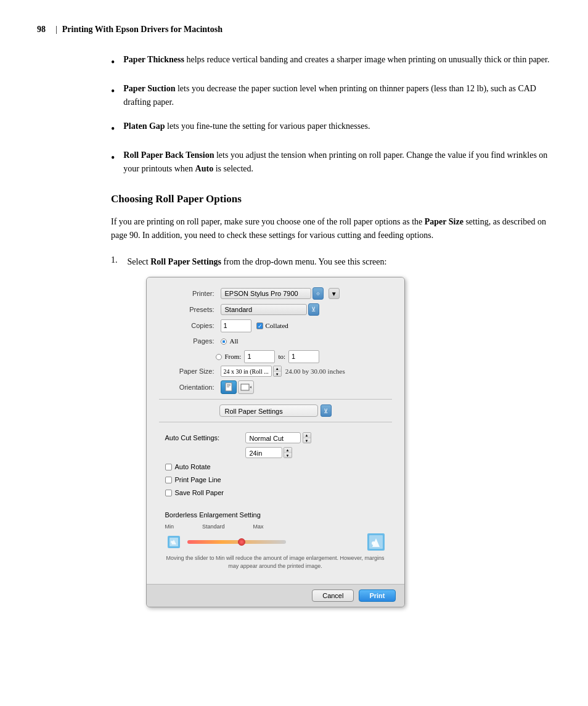 The height and width of the screenshot is (706, 588). What do you see at coordinates (115, 260) in the screenshot?
I see `list-number: 1.` at bounding box center [115, 260].